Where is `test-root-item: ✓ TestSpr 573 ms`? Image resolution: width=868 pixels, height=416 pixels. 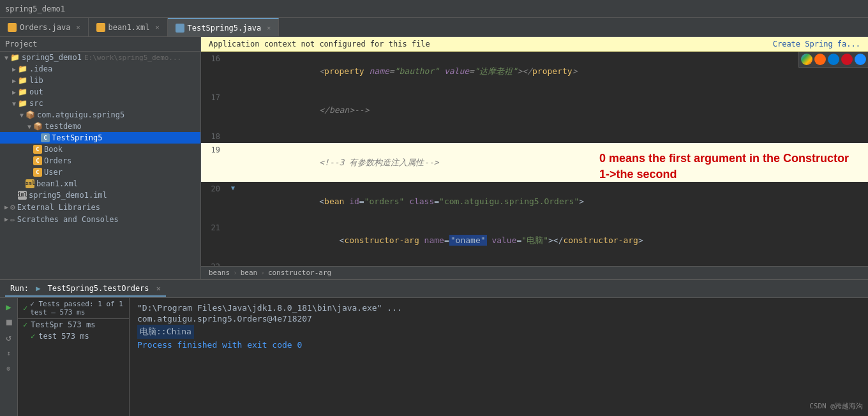 test-root-item: ✓ TestSpr 573 ms is located at coordinates (73, 325).